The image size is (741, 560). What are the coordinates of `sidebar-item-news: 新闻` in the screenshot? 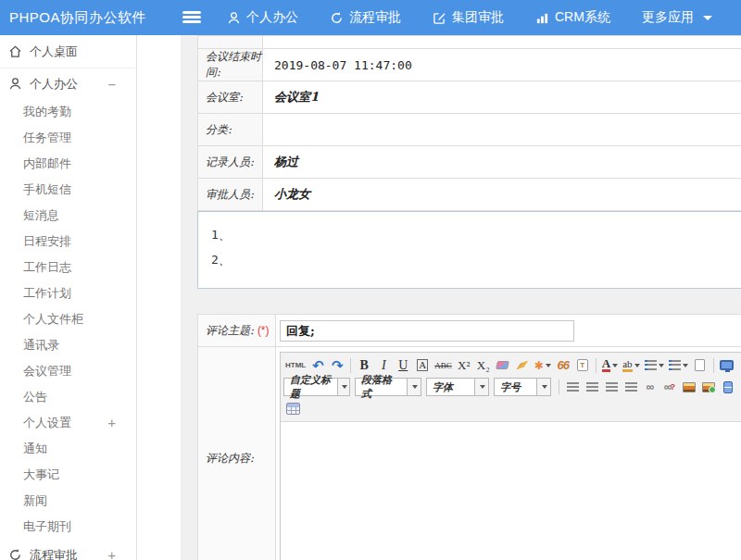 It's located at (69, 501).